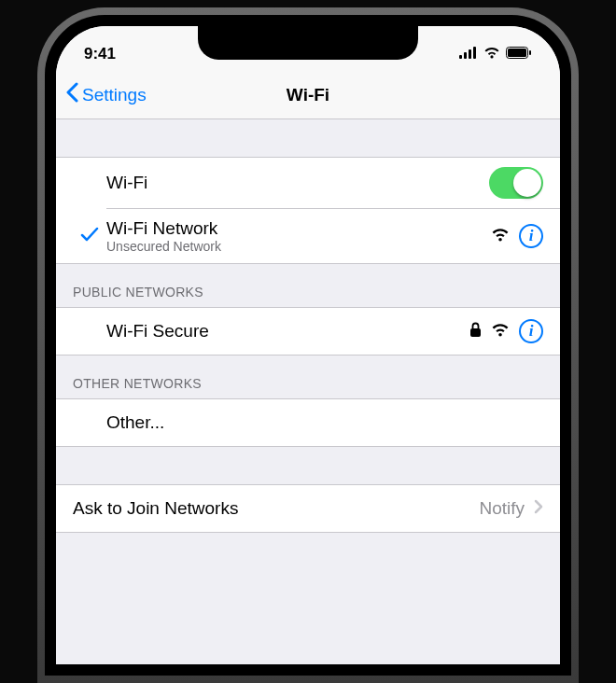  What do you see at coordinates (276, 509) in the screenshot?
I see `ask-to-join-label: Ask to Join Networks` at bounding box center [276, 509].